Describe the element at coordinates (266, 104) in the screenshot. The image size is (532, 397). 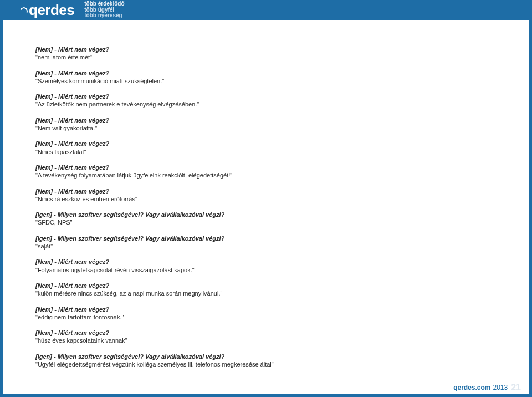
I see `qa-answer: "Az üzletkötők nem partnerek e tevékenys…` at that location.